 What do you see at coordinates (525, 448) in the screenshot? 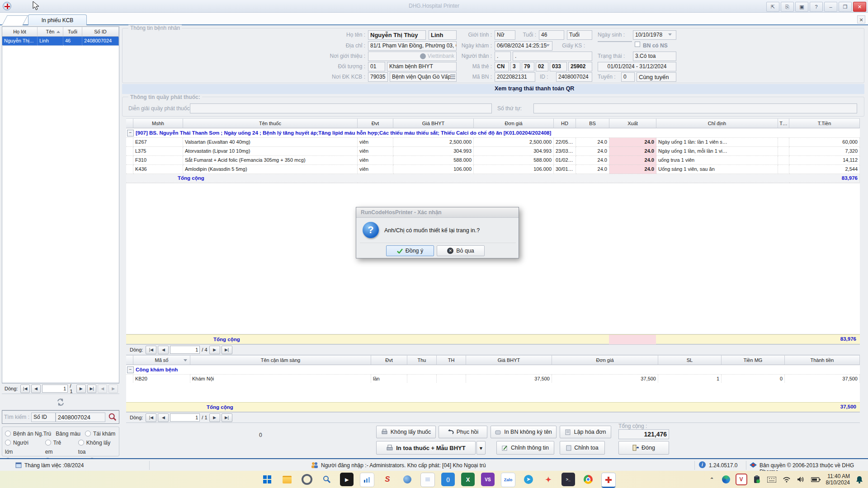
I see `chinh-thong-tin-button: Chỉnh thông tin` at bounding box center [525, 448].